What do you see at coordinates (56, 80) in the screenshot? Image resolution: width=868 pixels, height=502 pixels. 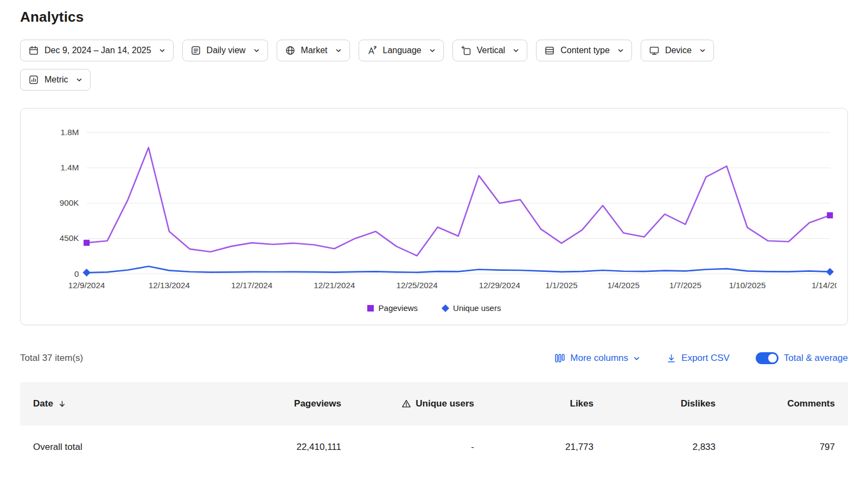 I see `metric-label: Metric` at bounding box center [56, 80].